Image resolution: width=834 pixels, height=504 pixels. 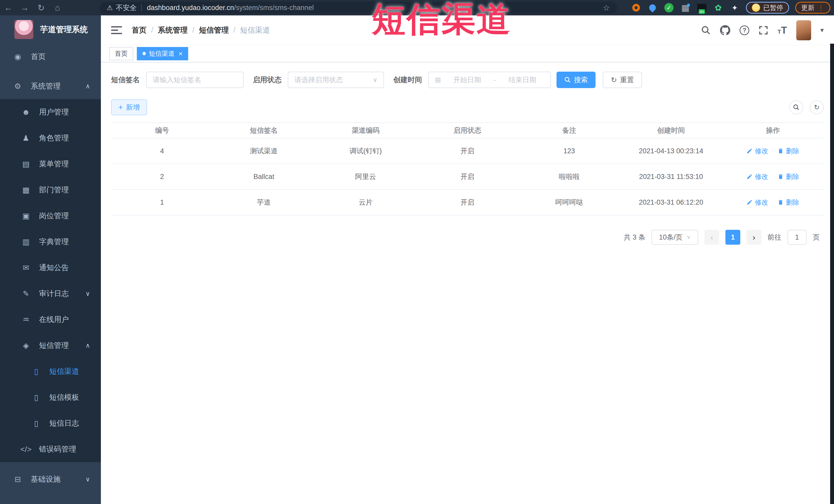 I want to click on column-header: 创建时间, so click(x=671, y=131).